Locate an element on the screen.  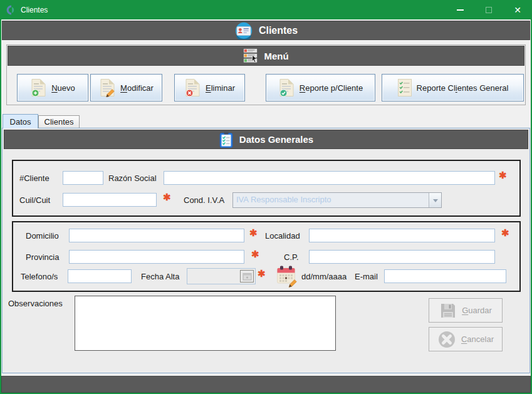
clients-card-icon is located at coordinates (244, 31).